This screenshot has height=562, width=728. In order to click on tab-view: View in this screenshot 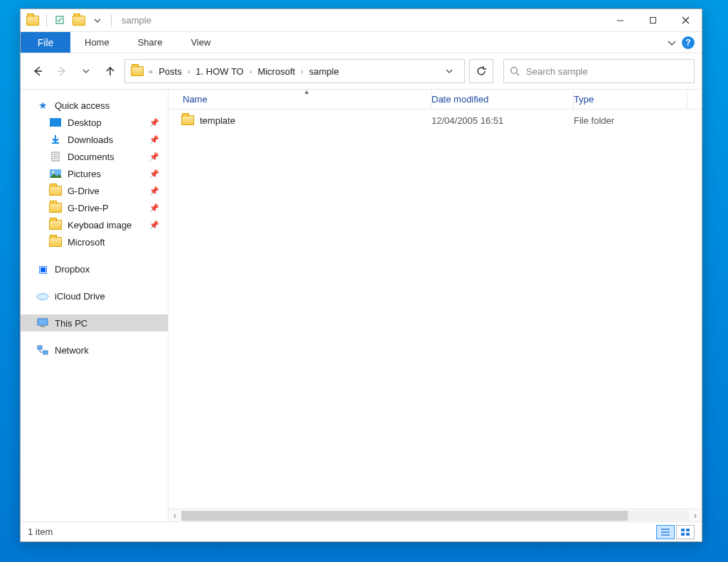, I will do `click(200, 43)`.